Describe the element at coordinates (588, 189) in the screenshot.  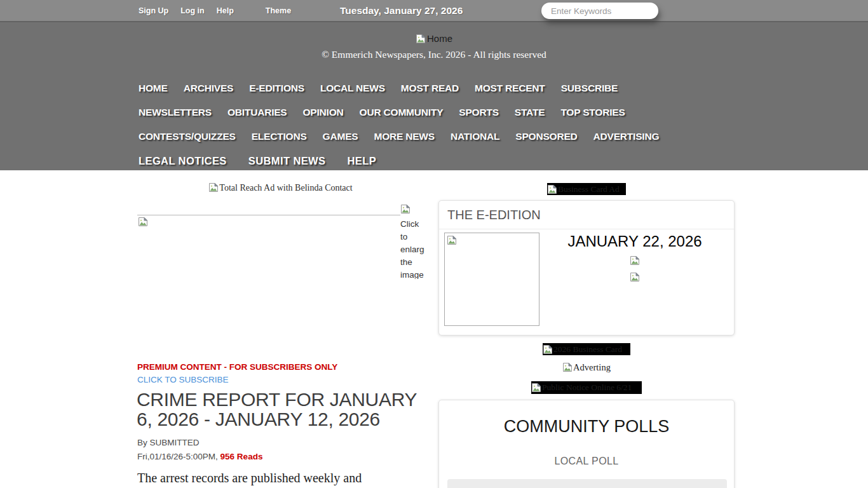
I see `business-card-ad-alt-text: Business Card Ad` at that location.